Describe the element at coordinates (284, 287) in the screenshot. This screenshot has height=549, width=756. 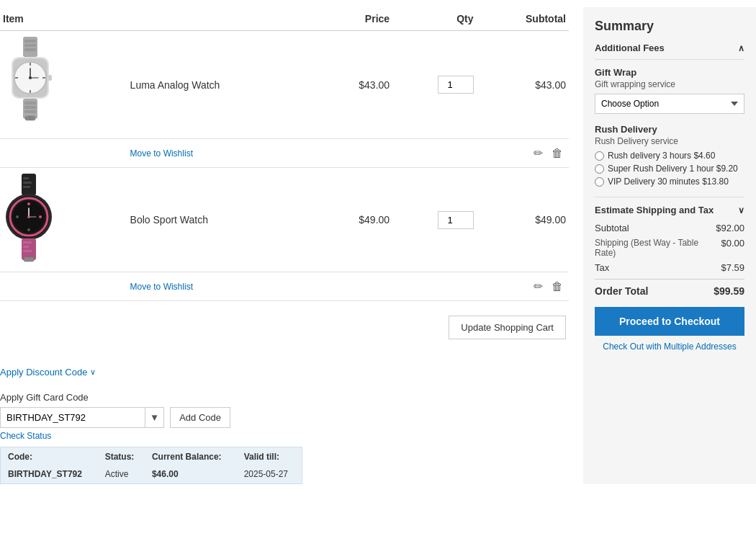
I see `wishlist-row-2: Move to Wishlist ✏ 🗑` at that location.